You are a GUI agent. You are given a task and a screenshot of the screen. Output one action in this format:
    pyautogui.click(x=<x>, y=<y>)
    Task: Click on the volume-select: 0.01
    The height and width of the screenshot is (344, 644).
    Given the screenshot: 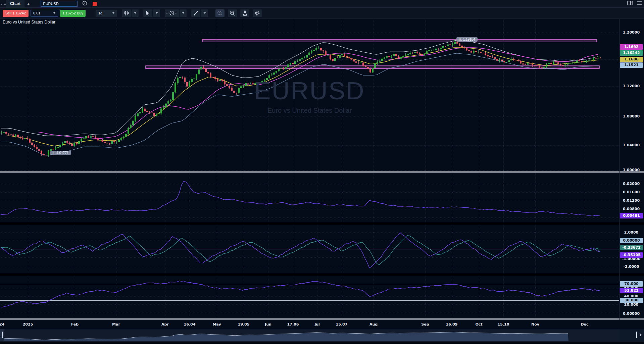 What is the action you would take?
    pyautogui.click(x=44, y=13)
    